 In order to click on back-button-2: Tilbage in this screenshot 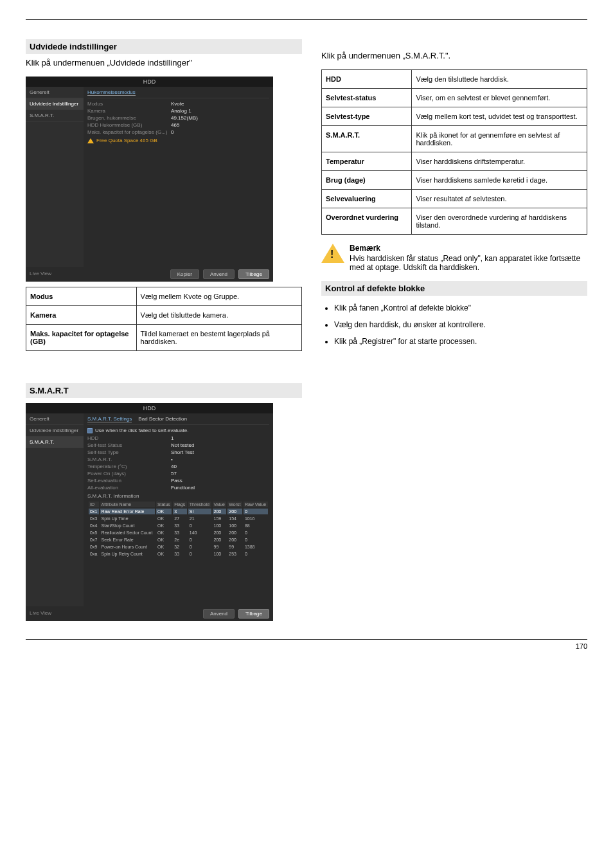, I will do `click(254, 613)`.